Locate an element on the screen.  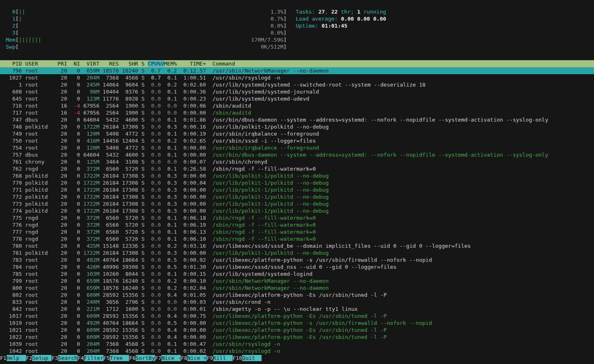
sort-column-cpu: CPU%▽ is located at coordinates (156, 63).